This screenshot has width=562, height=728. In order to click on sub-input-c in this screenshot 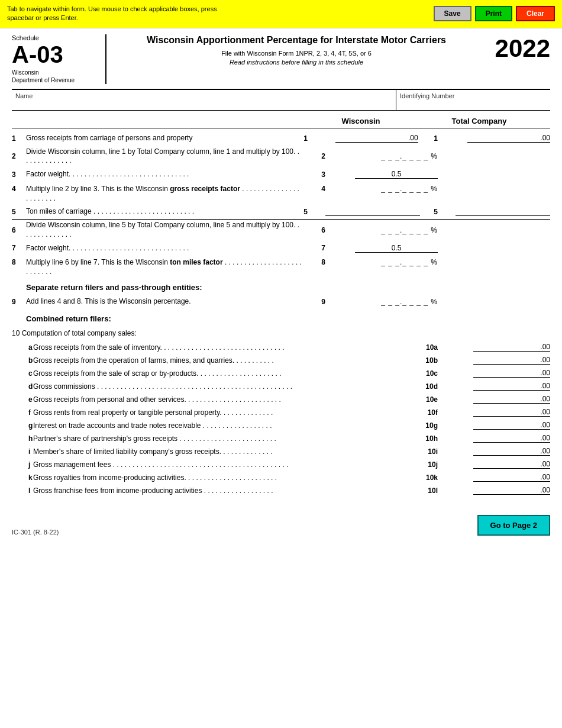, I will do `click(512, 373)`.